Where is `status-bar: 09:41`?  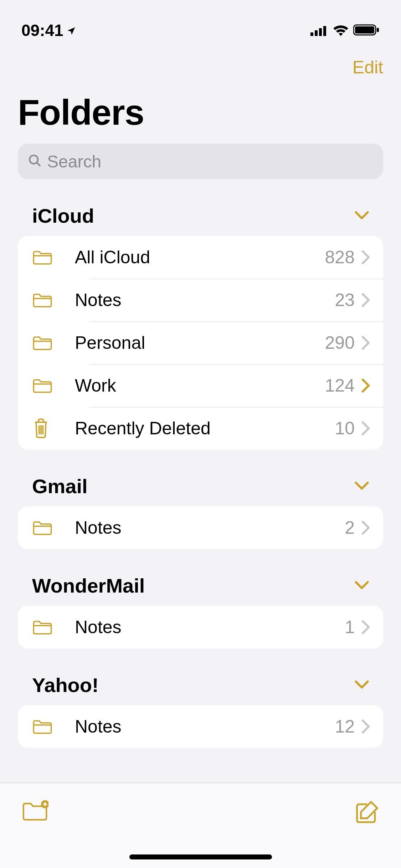
status-bar: 09:41 is located at coordinates (200, 23).